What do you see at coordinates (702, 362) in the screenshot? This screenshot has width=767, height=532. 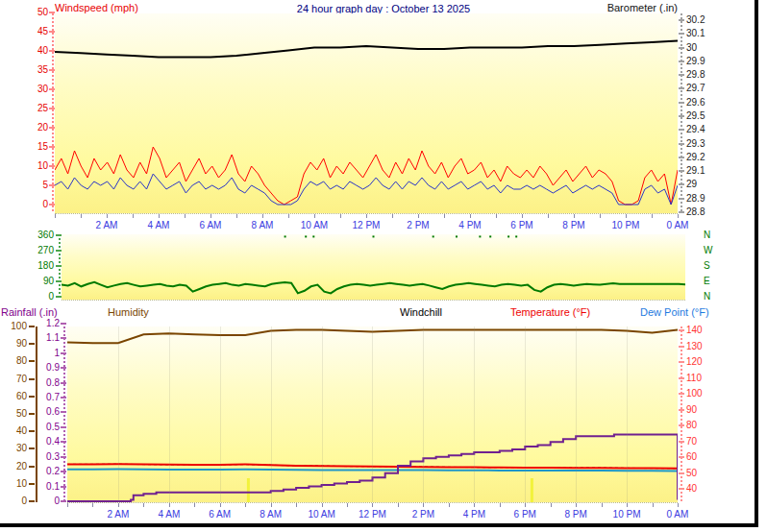 I see `temperature-tick-label: 120` at bounding box center [702, 362].